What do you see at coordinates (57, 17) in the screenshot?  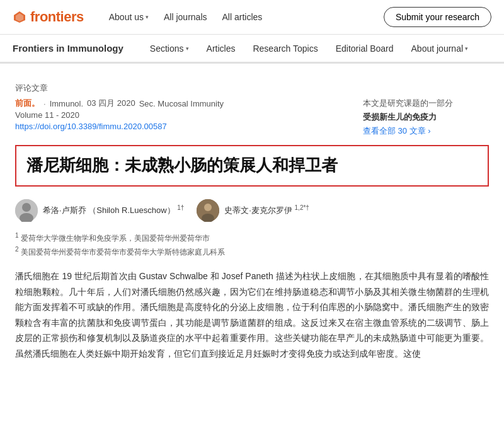 I see `logo-text: frontiers` at bounding box center [57, 17].